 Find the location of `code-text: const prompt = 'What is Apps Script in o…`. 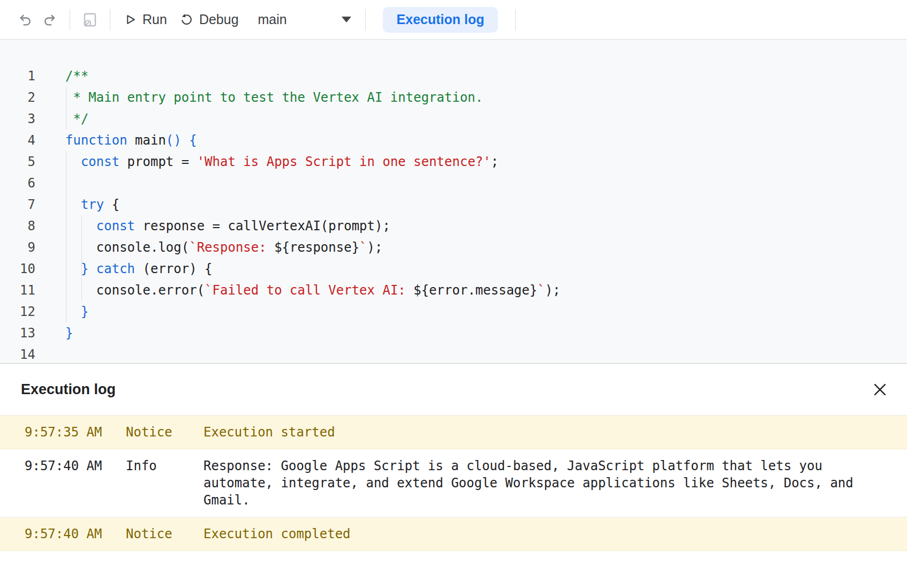

code-text: const prompt = 'What is Apps Script in o… is located at coordinates (267, 162).